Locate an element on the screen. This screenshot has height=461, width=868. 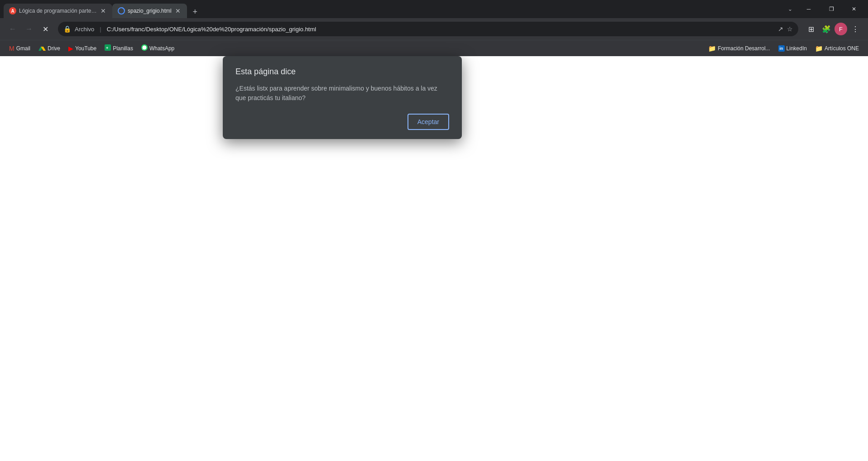
formacion-folder-icon: 📁 is located at coordinates (712, 48).